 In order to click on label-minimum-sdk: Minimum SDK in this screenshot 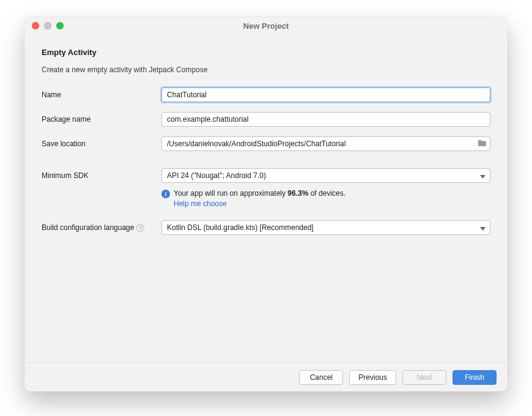, I will do `click(102, 176)`.